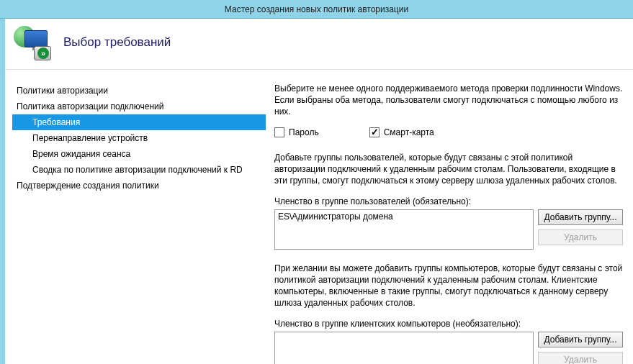  What do you see at coordinates (317, 9) in the screenshot?
I see `window-title: Мастер создания новых политик авторизаци…` at bounding box center [317, 9].